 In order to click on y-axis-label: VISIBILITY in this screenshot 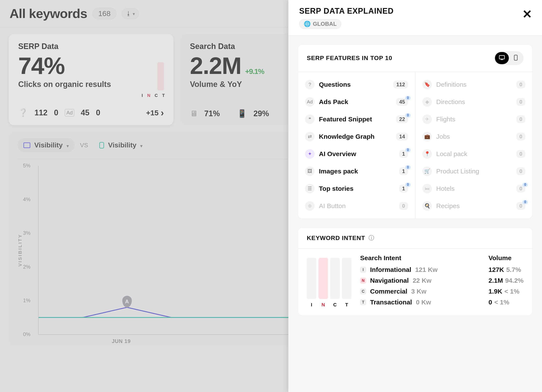, I will do `click(20, 250)`.